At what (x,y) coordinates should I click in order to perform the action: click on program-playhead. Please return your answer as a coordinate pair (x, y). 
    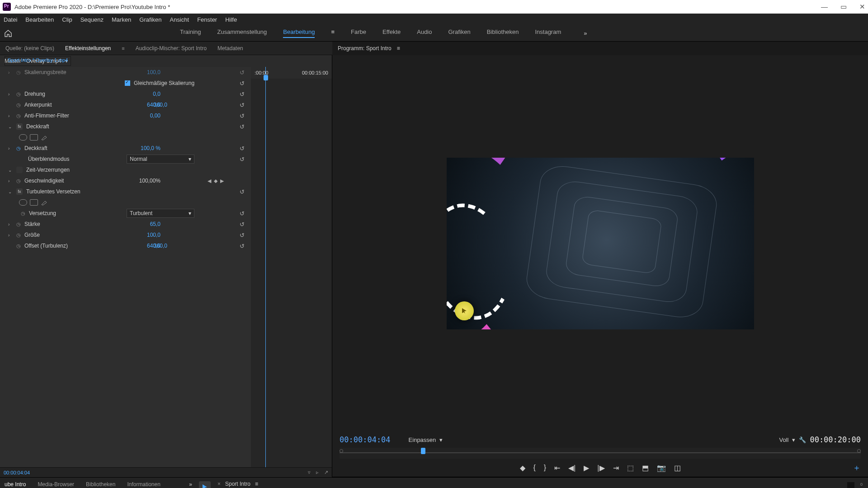
    Looking at the image, I should click on (423, 451).